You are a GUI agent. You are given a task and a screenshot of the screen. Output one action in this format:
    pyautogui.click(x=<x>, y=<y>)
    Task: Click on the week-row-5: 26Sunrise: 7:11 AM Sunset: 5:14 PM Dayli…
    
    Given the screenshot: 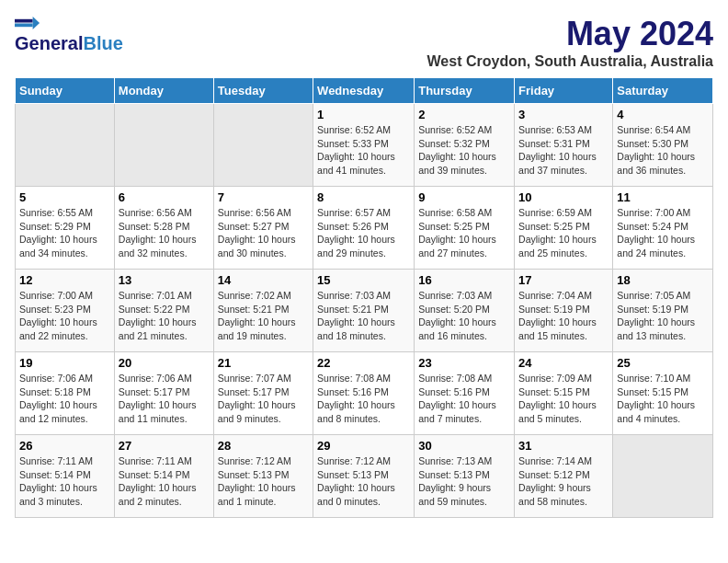 What is the action you would take?
    pyautogui.click(x=364, y=477)
    